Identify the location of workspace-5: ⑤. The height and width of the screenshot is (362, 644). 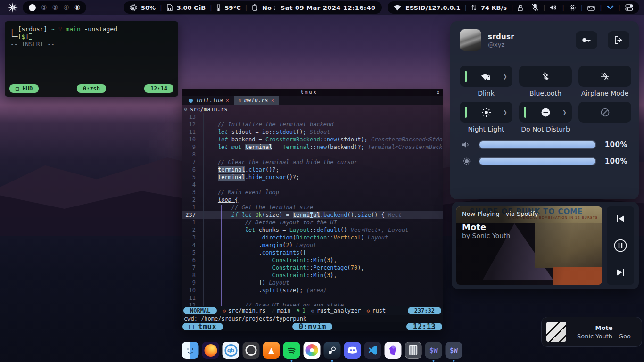
(77, 8).